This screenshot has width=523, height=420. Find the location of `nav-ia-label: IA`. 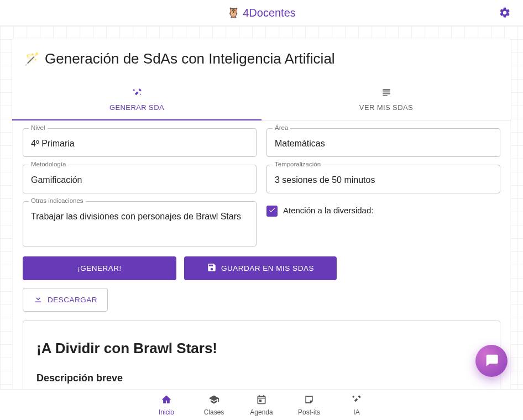

nav-ia-label: IA is located at coordinates (356, 412).